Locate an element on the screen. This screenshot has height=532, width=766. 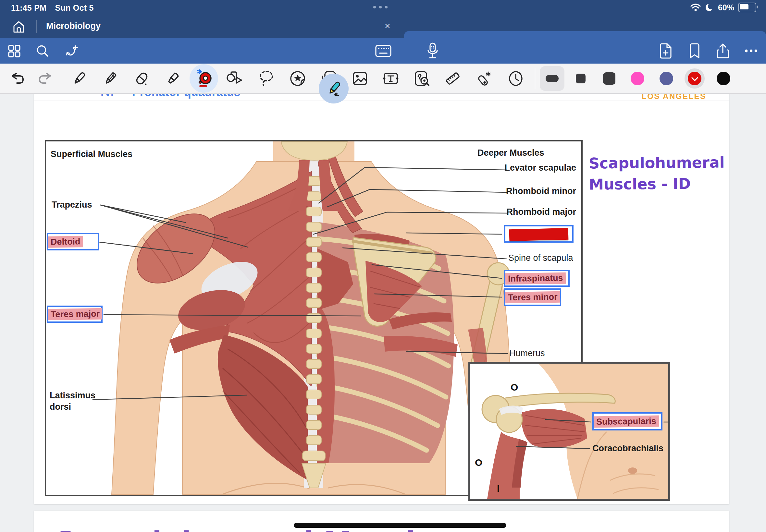
color-swatch-red-selected is located at coordinates (695, 79).